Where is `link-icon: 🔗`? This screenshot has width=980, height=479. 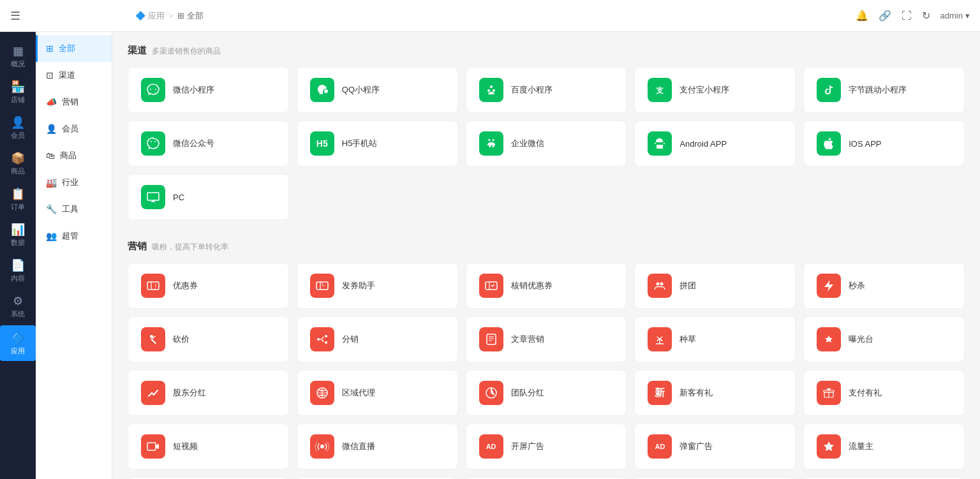
link-icon: 🔗 is located at coordinates (885, 15).